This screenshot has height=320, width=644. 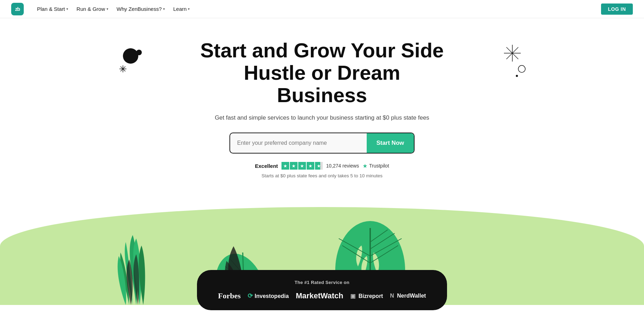 What do you see at coordinates (322, 290) in the screenshot?
I see `brands-bar: The #1 Rated Service on Forbes ⟳ Investo…` at bounding box center [322, 290].